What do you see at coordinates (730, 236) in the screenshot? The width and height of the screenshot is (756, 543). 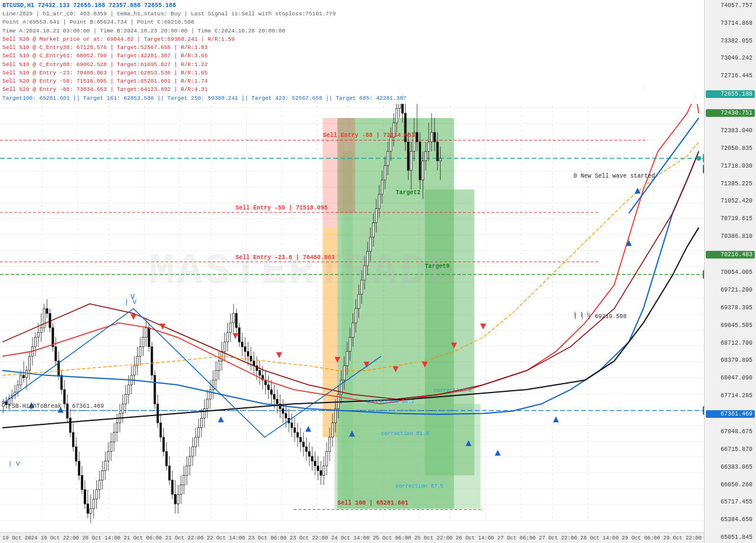 I see `price-p12: 70386.810` at bounding box center [730, 236].